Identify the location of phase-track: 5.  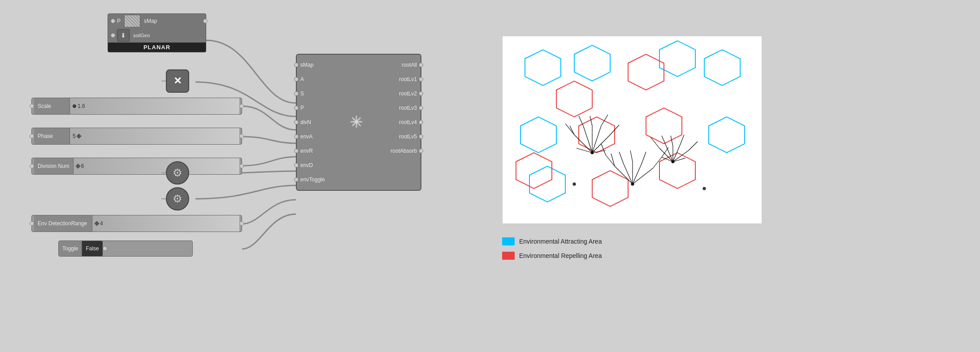
(155, 136).